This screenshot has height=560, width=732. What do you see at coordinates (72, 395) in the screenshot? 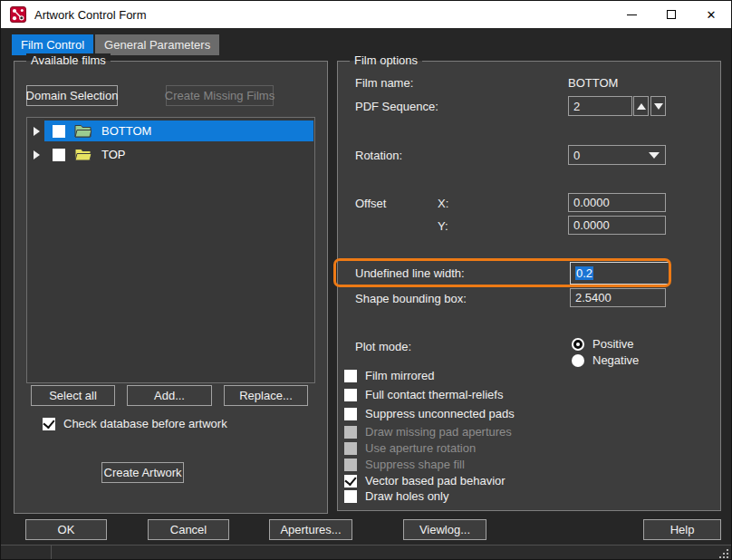
I see `select-all-button: Select all` at bounding box center [72, 395].